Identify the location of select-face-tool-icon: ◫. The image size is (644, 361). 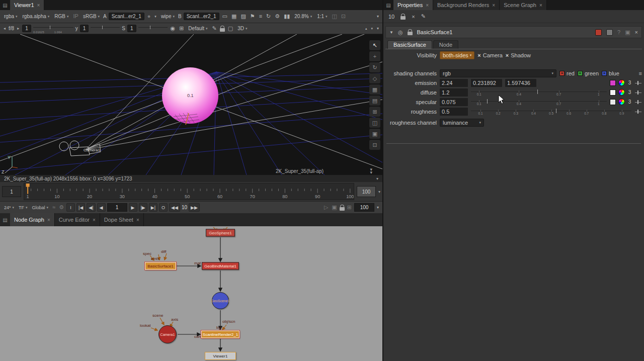
(375, 123).